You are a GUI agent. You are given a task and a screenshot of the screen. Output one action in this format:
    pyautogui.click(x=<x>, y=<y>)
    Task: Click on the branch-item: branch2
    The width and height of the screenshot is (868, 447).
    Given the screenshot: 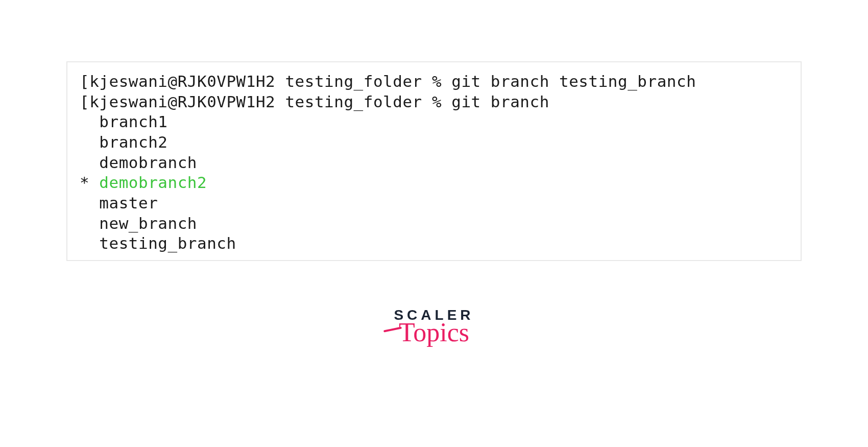 What is the action you would take?
    pyautogui.click(x=434, y=143)
    